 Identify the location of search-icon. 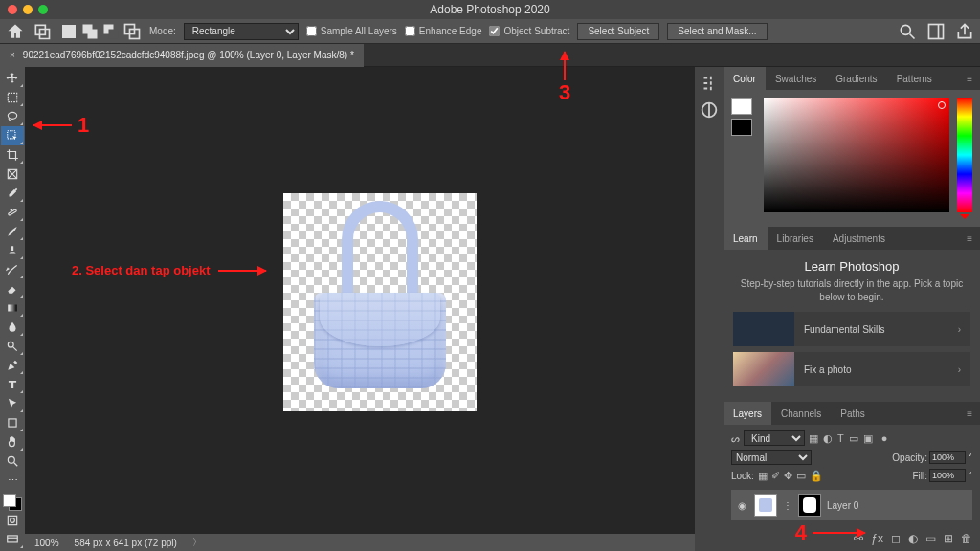
(907, 32).